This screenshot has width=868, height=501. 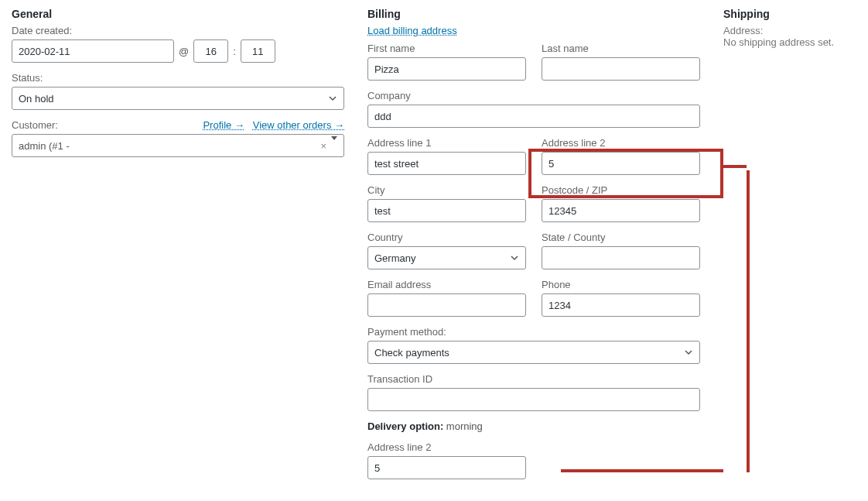 I want to click on country-select: Germany, so click(x=447, y=258).